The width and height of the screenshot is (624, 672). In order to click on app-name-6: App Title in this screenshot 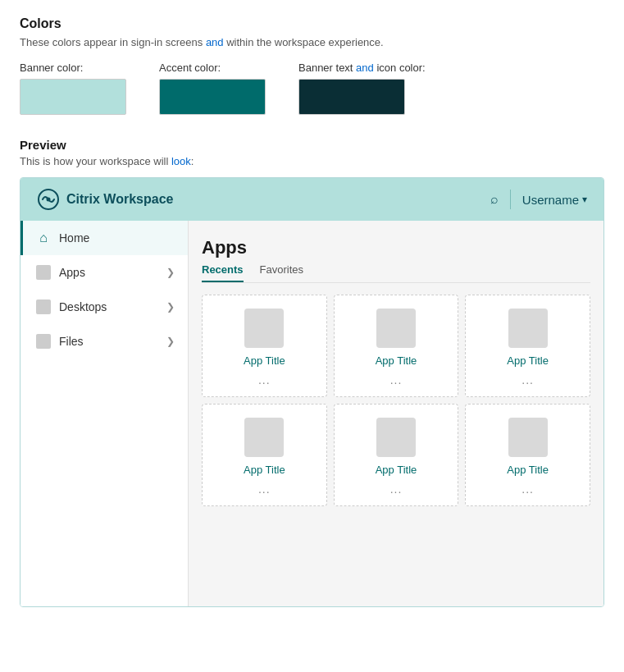, I will do `click(528, 469)`.